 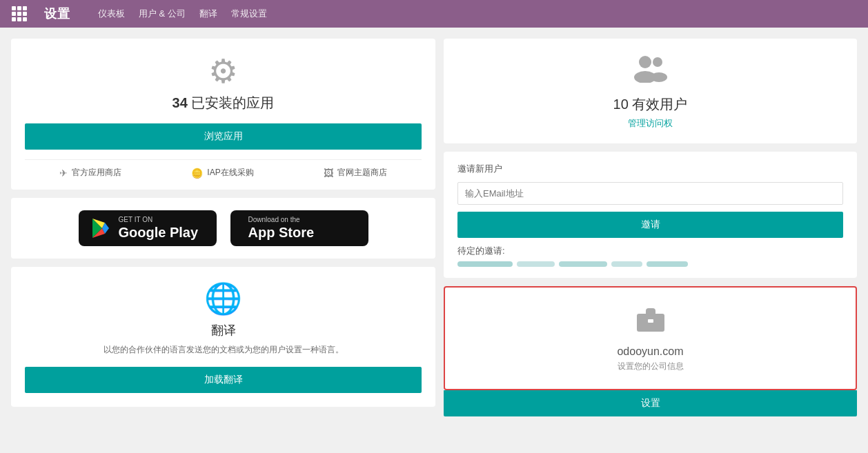 I want to click on company-card: odooyun.com 设置您的公司信息, so click(x=650, y=338).